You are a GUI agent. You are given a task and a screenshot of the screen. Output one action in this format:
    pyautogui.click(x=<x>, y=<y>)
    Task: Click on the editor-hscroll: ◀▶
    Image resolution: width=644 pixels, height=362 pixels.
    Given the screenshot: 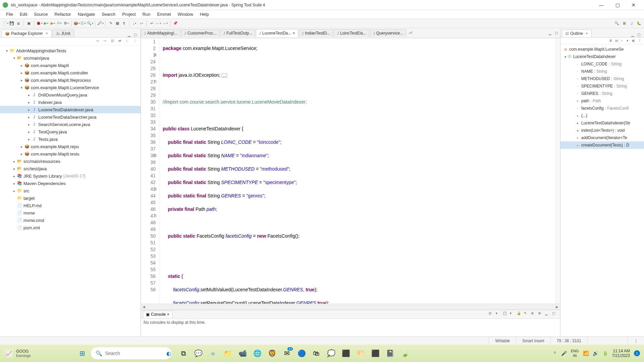 What is the action you would take?
    pyautogui.click(x=351, y=307)
    